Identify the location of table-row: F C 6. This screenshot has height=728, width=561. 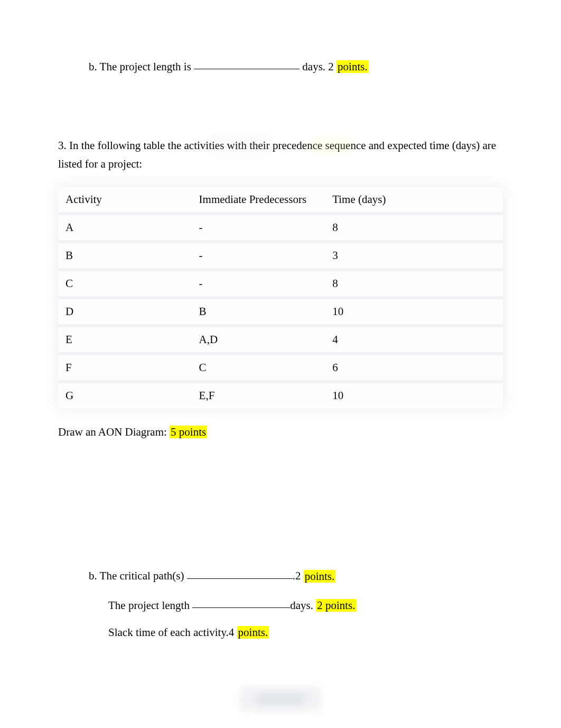
(280, 366).